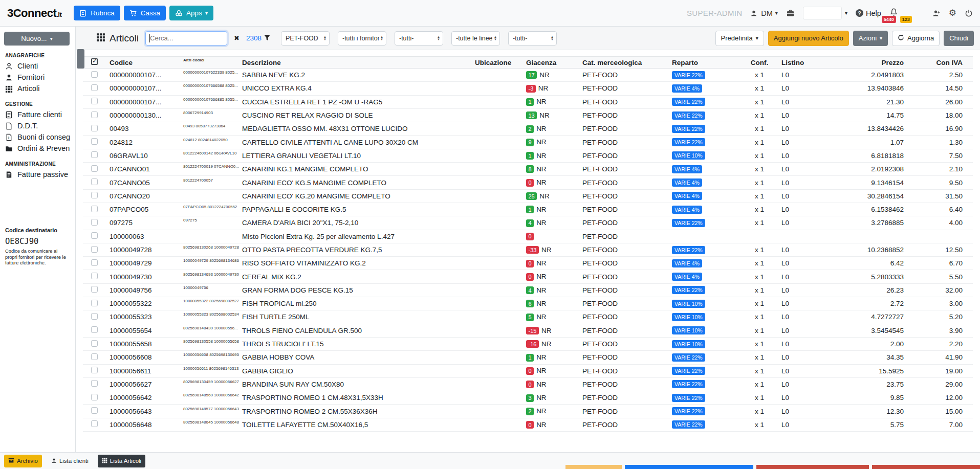 Image resolution: width=980 pixels, height=469 pixels. Describe the element at coordinates (706, 169) in the screenshot. I see `reparto-cell: VARIE 4%` at that location.